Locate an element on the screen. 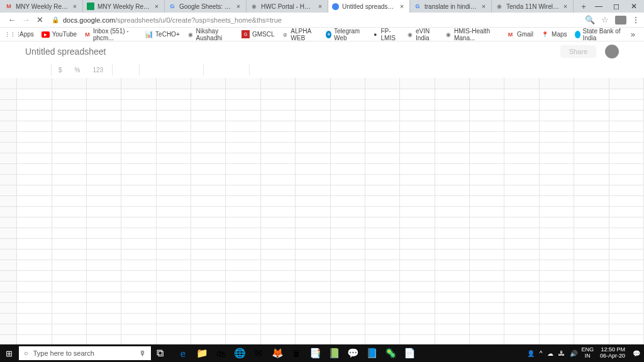  taskbar-search: ○ Type here to search 🎙 is located at coordinates (85, 353).